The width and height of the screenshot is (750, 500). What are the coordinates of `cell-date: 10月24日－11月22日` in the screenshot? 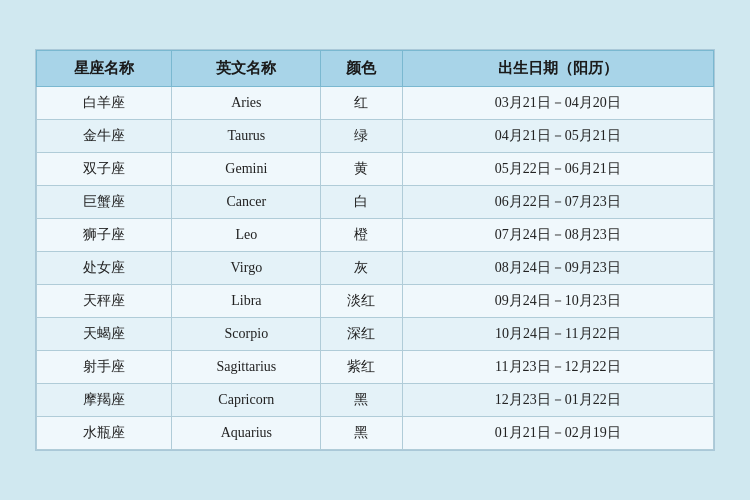 It's located at (558, 334).